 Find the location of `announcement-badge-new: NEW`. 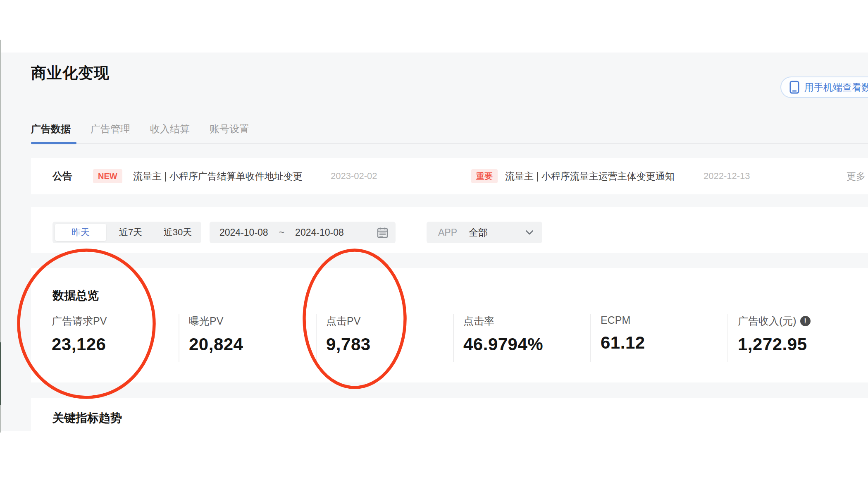

announcement-badge-new: NEW is located at coordinates (107, 176).